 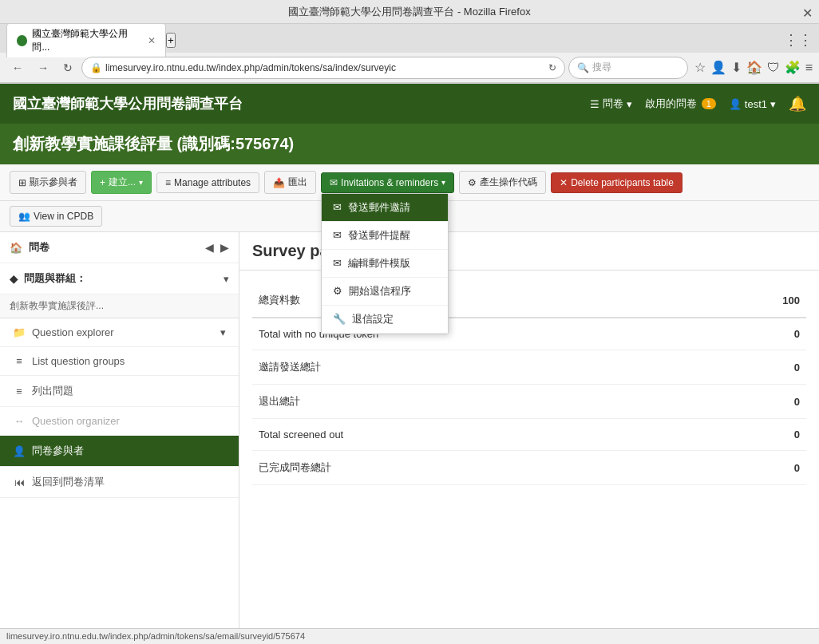 I want to click on send-invitations-label: 發送郵件邀請, so click(x=379, y=207).